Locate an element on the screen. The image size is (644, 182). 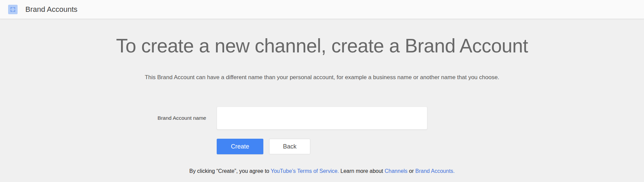
footer-text: or is located at coordinates (411, 171).